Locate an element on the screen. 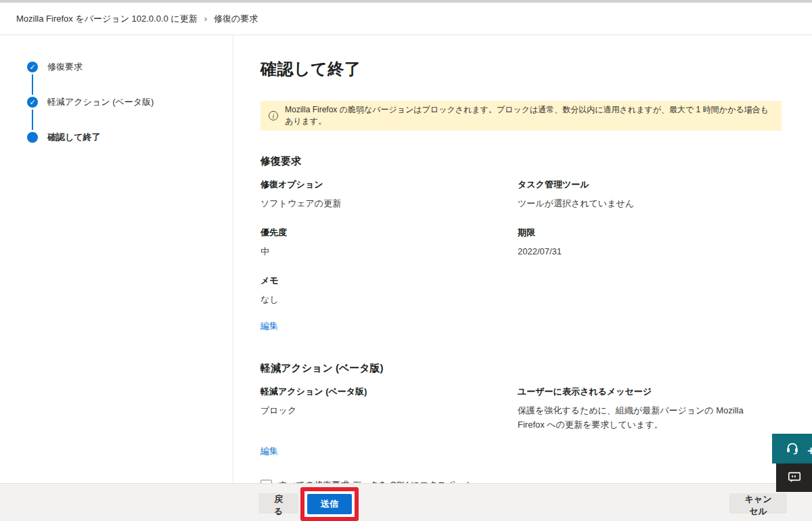 This screenshot has height=521, width=812. step-dot-icon is located at coordinates (32, 137).